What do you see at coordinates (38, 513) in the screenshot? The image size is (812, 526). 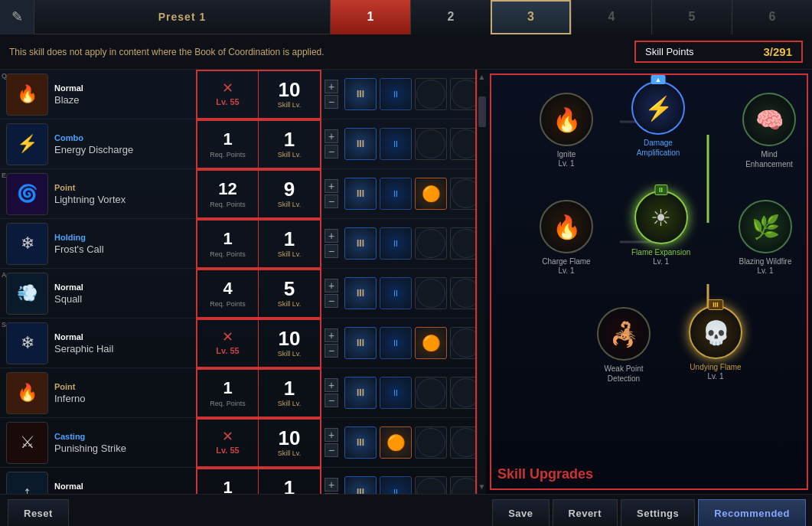 I see `reset-button: Reset` at bounding box center [38, 513].